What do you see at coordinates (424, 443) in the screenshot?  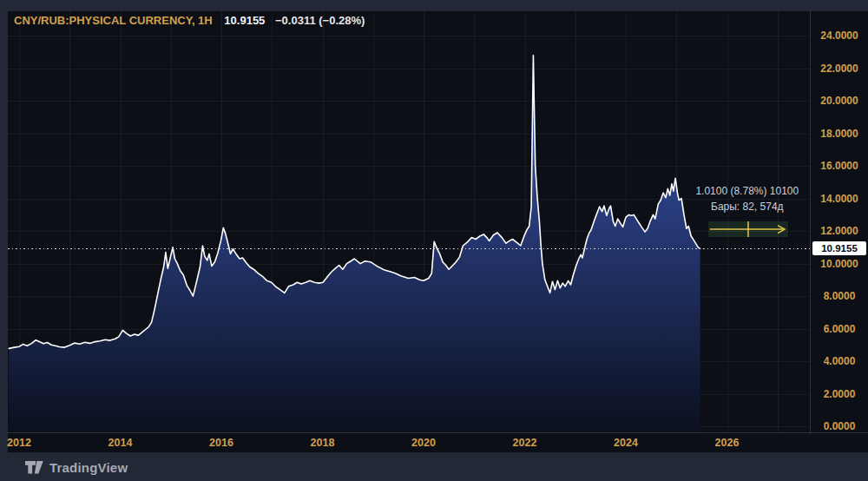 I see `time-axis-label: 2020` at bounding box center [424, 443].